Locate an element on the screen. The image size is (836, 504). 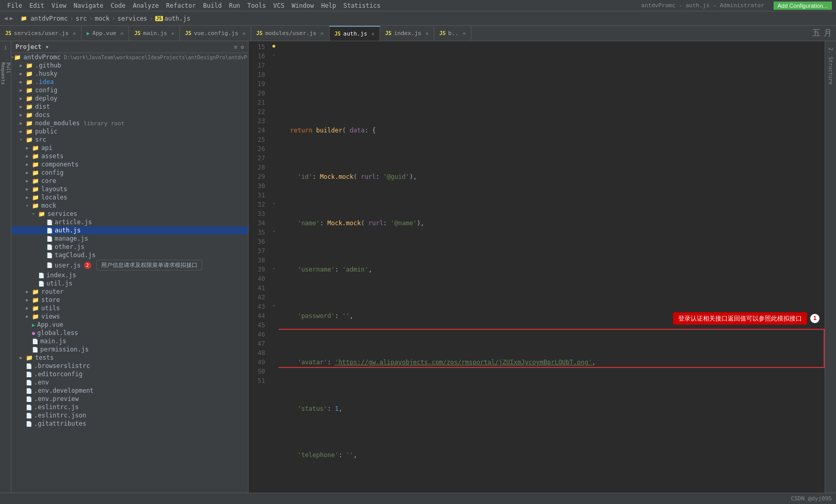
menu-view: View is located at coordinates (59, 6).